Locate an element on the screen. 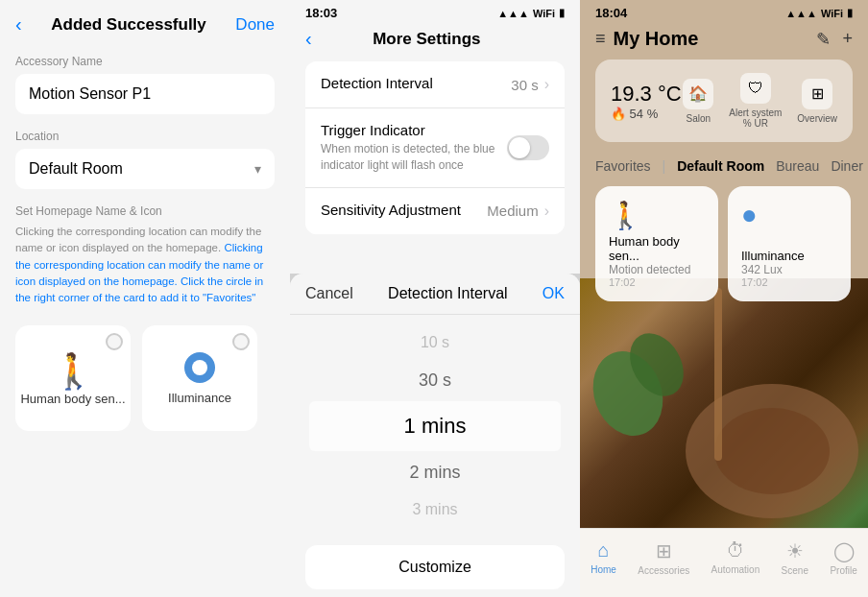 The image size is (868, 597). panel1-title: Added Successfully is located at coordinates (129, 25).